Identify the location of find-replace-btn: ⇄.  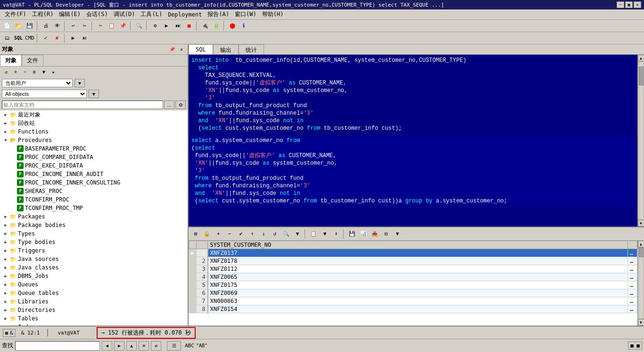
(156, 346).